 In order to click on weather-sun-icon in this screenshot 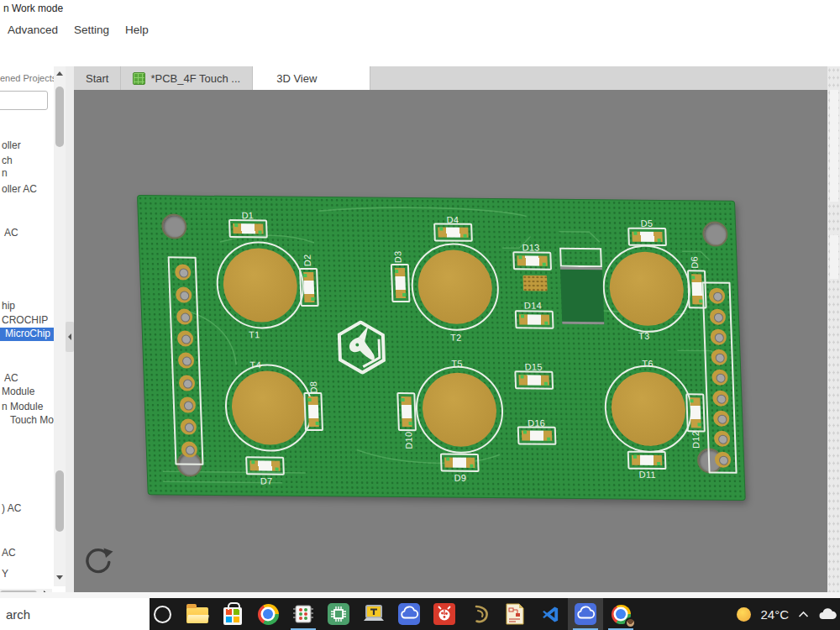, I will do `click(744, 615)`.